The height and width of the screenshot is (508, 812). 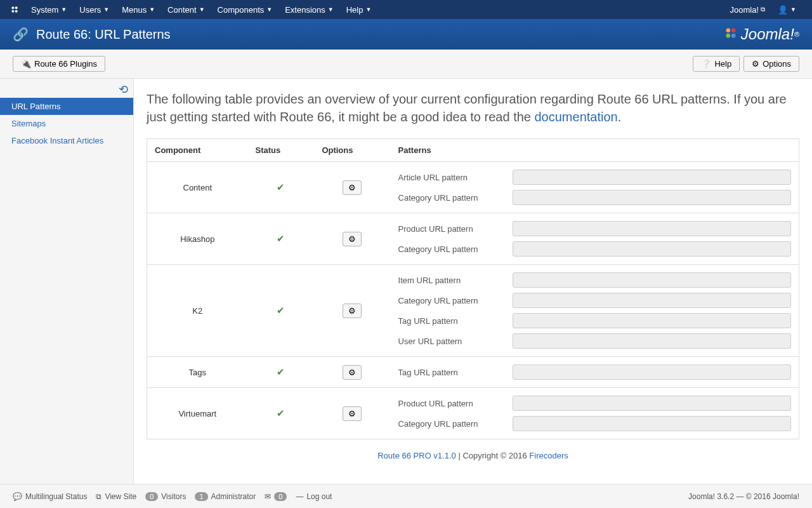 I want to click on topnav-extensions: Extensions▼, so click(x=310, y=10).